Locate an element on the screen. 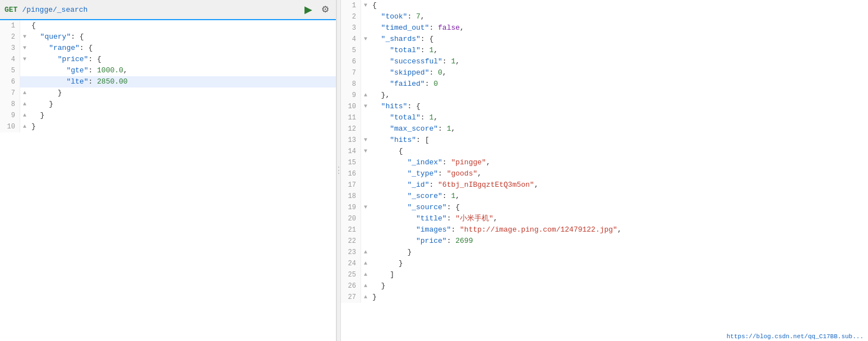 This screenshot has width=868, height=341. line-number: 5 is located at coordinates (10, 71).